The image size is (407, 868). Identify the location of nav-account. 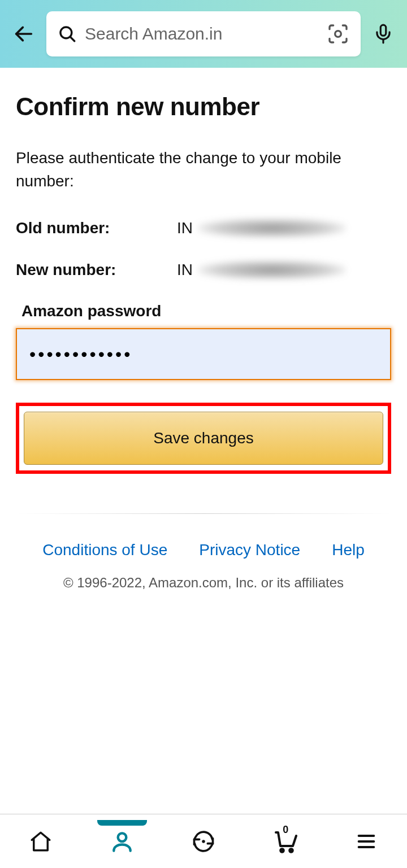
(122, 841).